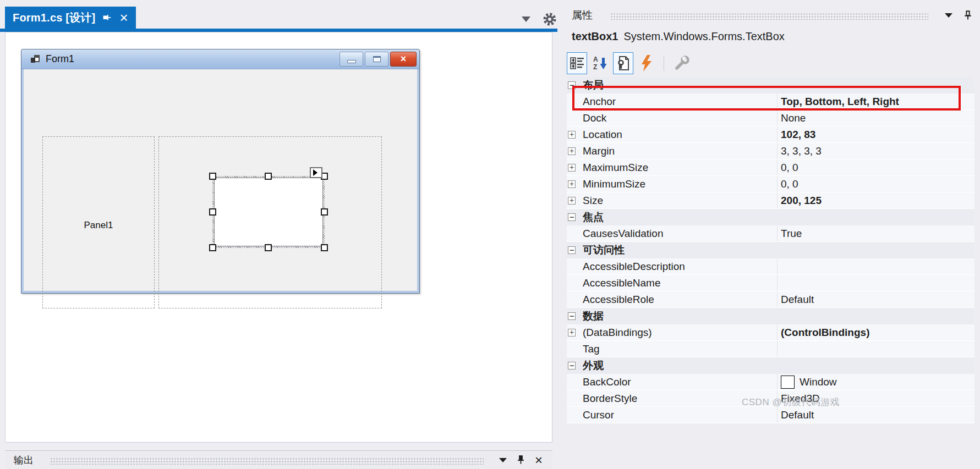  I want to click on category-row-焦点: −焦点, so click(770, 217).